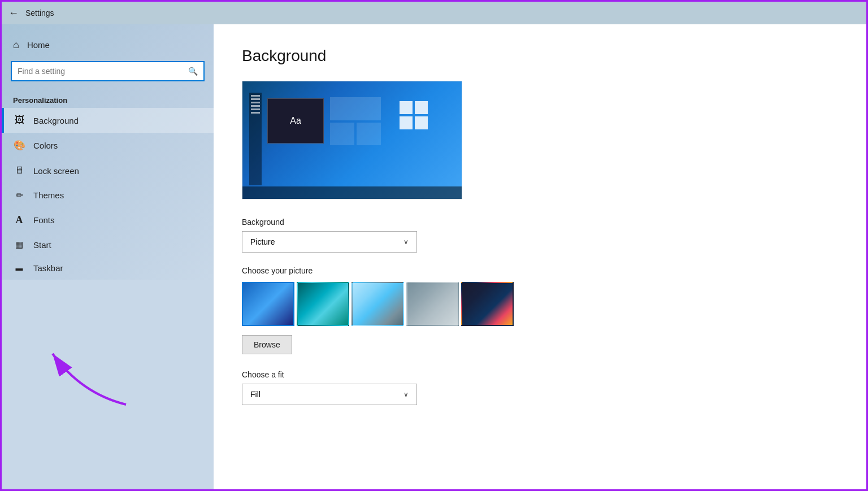 The image size is (868, 491). What do you see at coordinates (329, 242) in the screenshot?
I see `background-dropdown: Picture ∨` at bounding box center [329, 242].